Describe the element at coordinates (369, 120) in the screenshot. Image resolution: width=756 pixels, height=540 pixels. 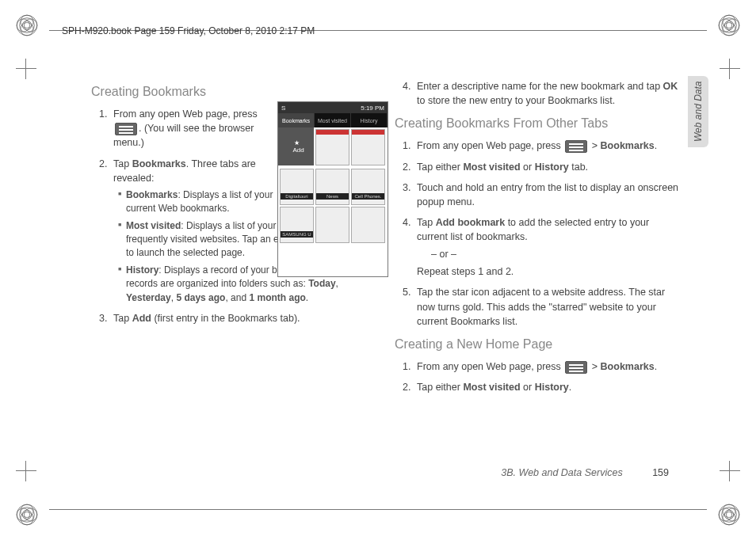
I see `phone-tab-history: History` at that location.